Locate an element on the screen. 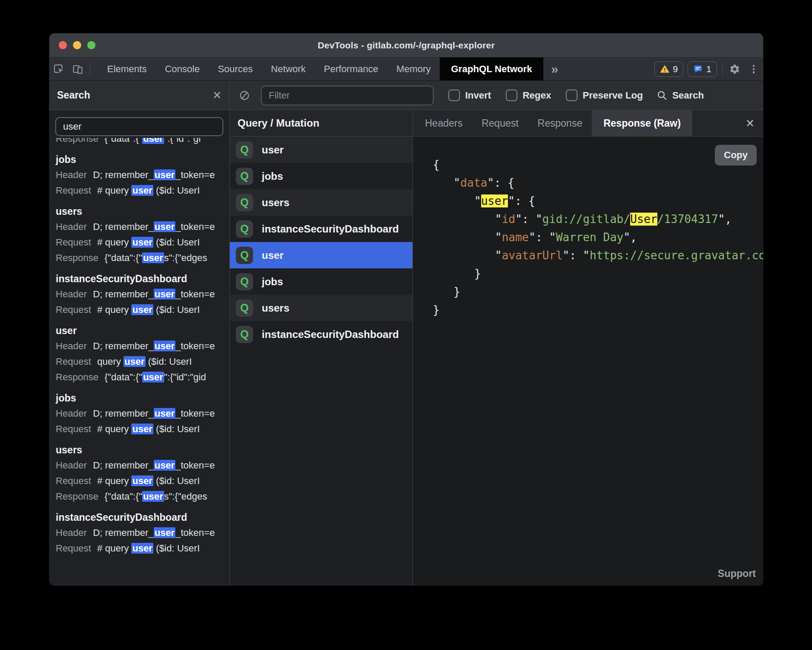 Image resolution: width=812 pixels, height=650 pixels. search-result-text: ":{"id":"gi is located at coordinates (182, 141).